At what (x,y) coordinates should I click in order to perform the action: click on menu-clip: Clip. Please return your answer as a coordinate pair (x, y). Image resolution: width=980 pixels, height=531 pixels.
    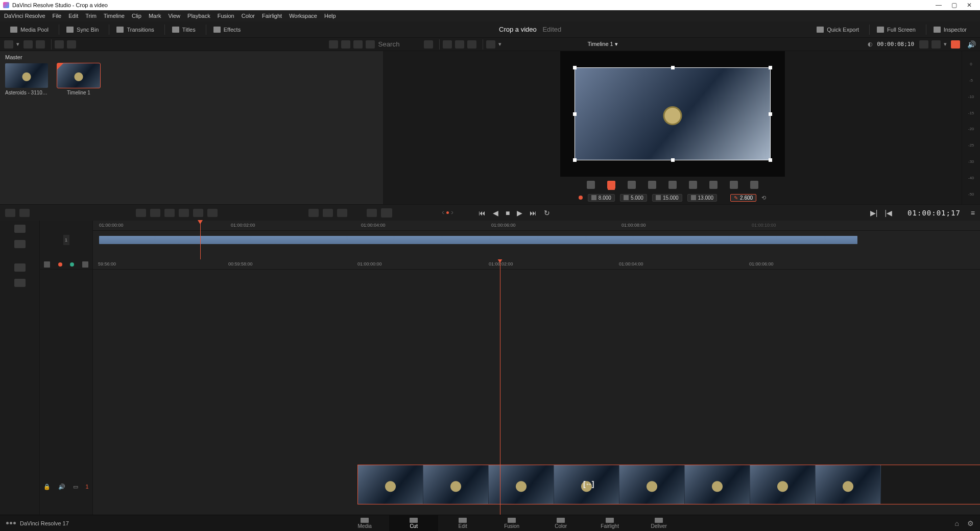
    Looking at the image, I should click on (137, 16).